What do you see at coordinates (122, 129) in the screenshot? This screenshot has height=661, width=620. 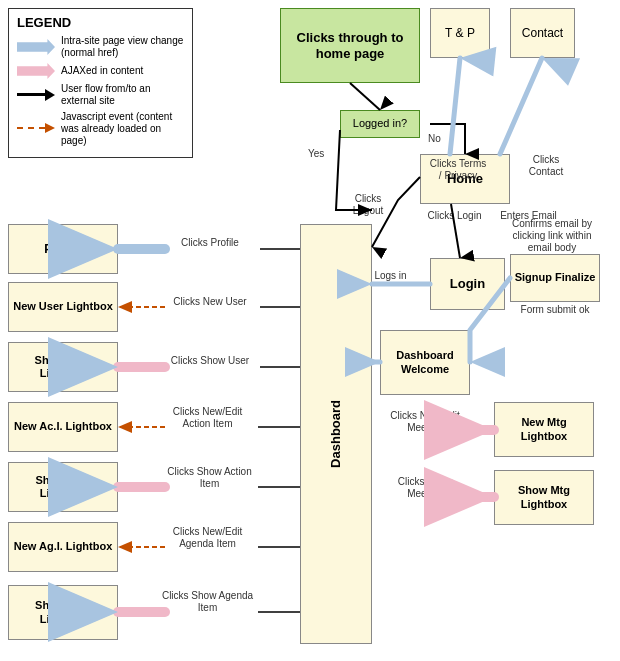 I see `legend-label-dashed: Javascript event (content was already lo…` at bounding box center [122, 129].